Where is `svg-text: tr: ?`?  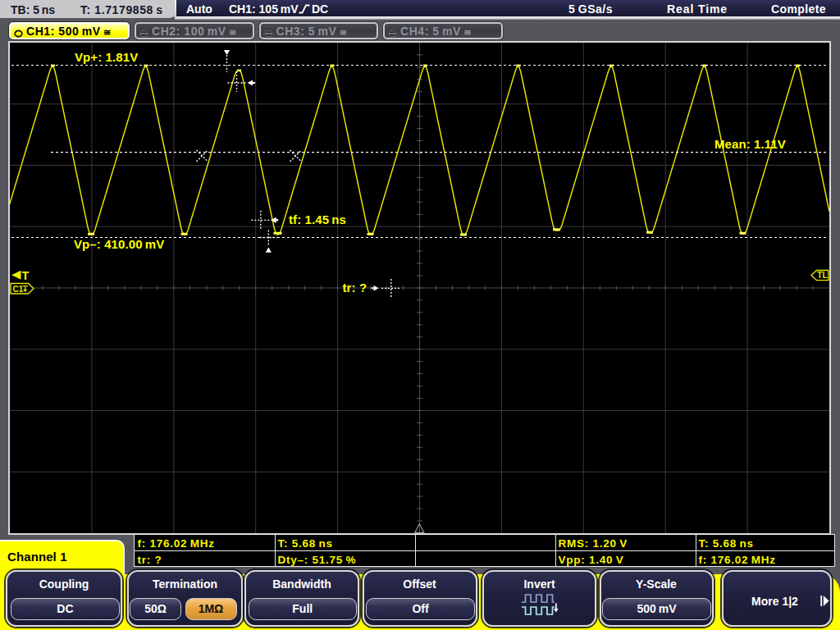
svg-text: tr: ? is located at coordinates (355, 287).